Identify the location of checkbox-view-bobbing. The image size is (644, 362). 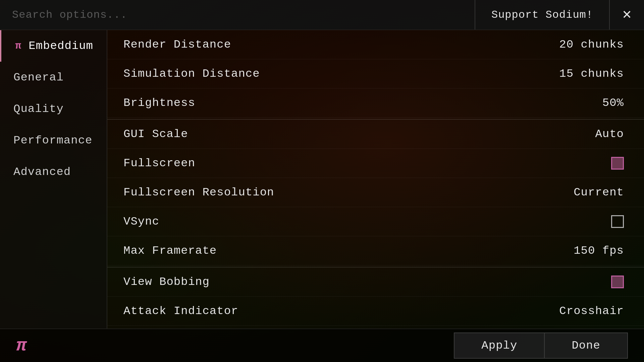
(618, 282).